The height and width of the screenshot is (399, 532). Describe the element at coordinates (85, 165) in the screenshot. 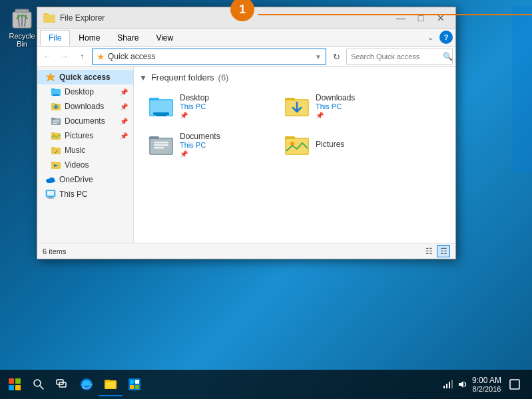

I see `sidebar-item-videos: Videos` at that location.